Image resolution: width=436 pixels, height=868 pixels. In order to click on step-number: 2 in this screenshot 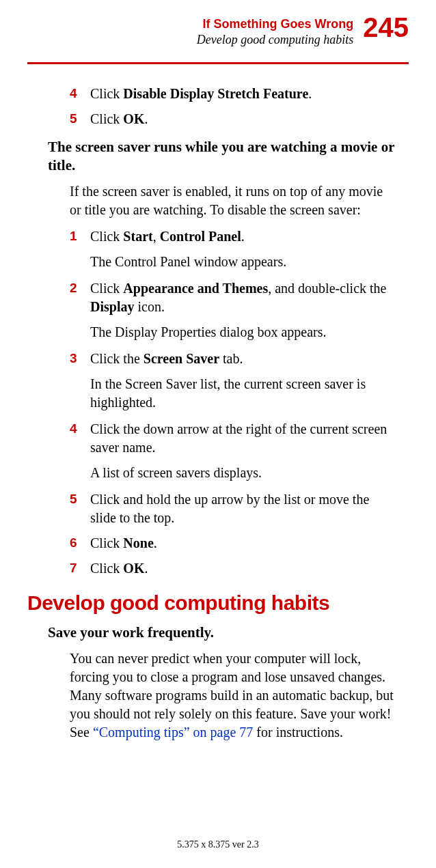, I will do `click(80, 298)`.